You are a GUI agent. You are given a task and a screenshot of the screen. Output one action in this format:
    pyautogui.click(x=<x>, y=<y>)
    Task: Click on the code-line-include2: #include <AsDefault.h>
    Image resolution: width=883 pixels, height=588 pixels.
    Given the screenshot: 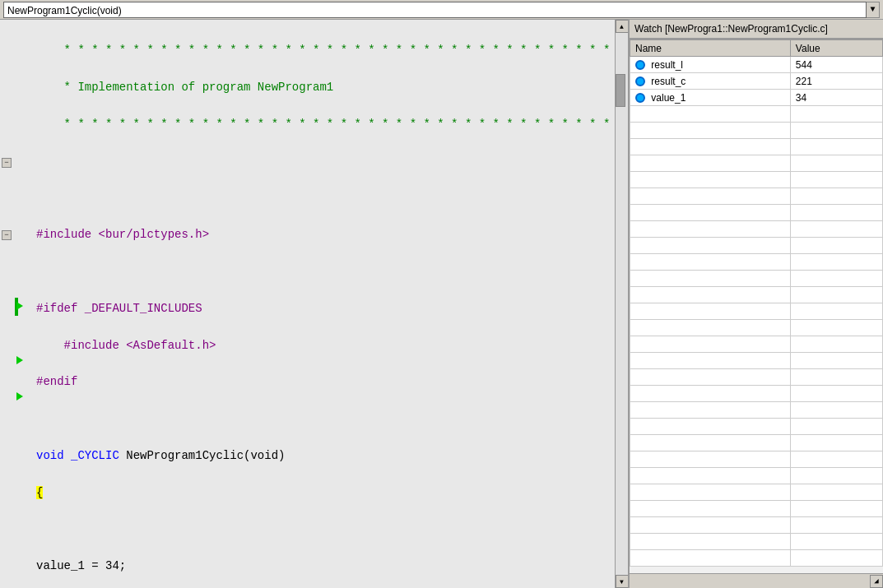 What is the action you would take?
    pyautogui.click(x=323, y=345)
    